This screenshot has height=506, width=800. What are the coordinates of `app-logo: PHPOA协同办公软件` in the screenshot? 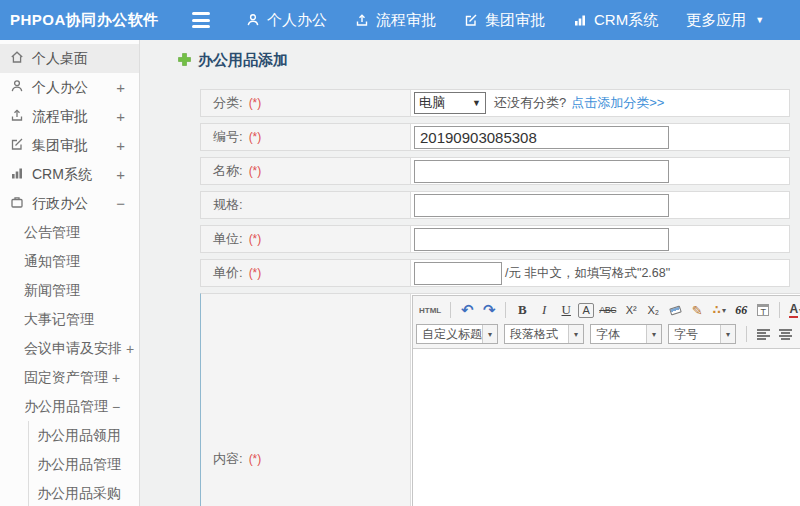 It's located at (90, 20).